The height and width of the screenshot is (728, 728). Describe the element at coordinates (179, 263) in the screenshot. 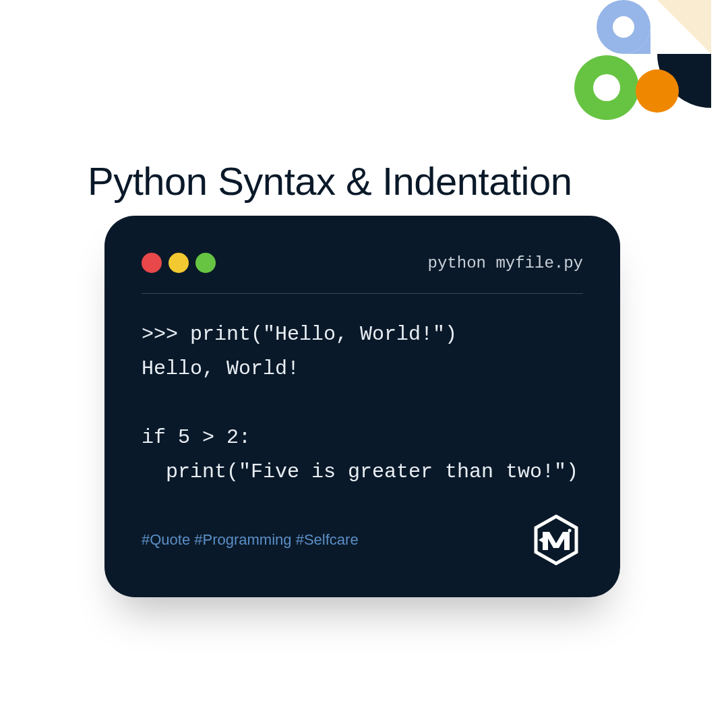

I see `minimize-icon` at that location.